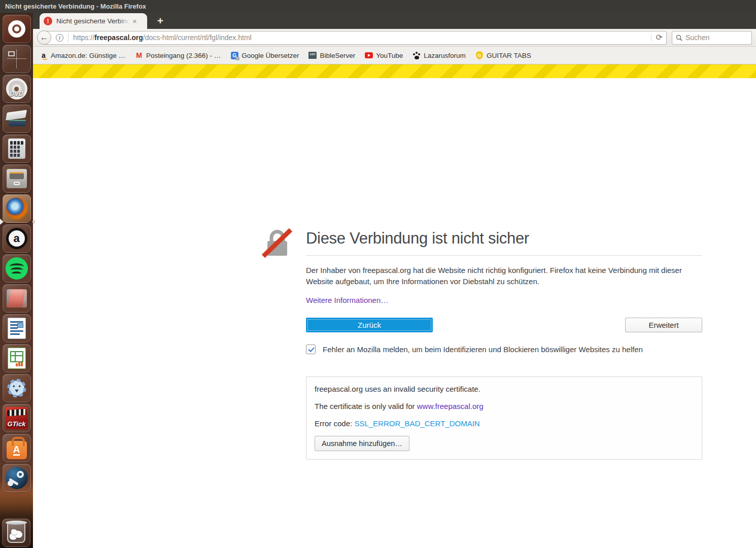 The image size is (756, 548). What do you see at coordinates (417, 423) in the screenshot?
I see `error-code-link: SSL_ERROR_BAD_CERT_DOMAIN` at bounding box center [417, 423].